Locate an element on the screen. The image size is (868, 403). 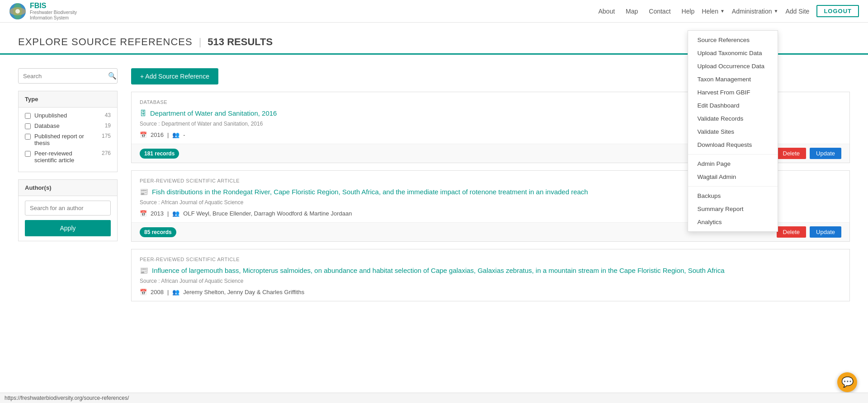
ref-meta-2: 📅 2008 | 👥 Jeremy Shelton, Jenny Day & C… is located at coordinates (491, 292).